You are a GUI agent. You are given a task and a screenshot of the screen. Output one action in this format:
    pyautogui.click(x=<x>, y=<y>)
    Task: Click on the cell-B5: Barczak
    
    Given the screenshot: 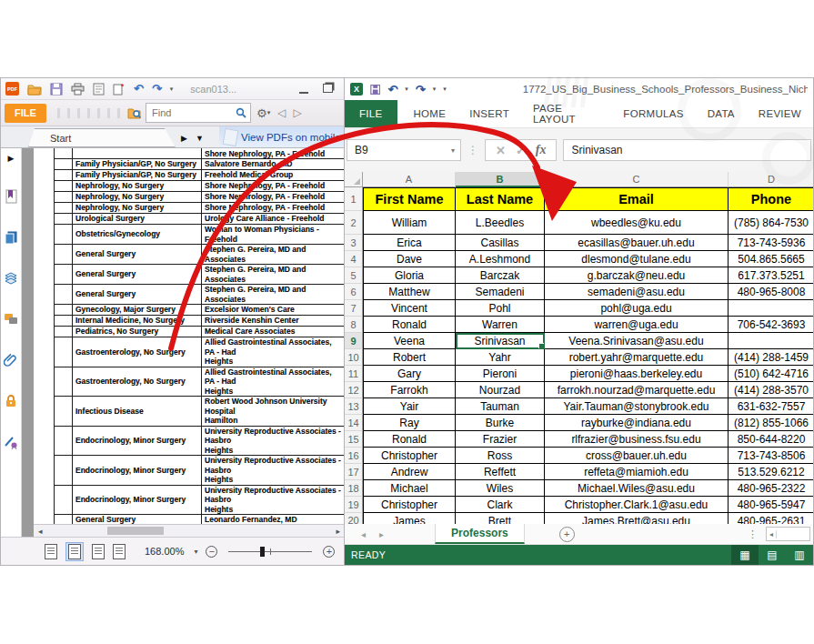 What is the action you would take?
    pyautogui.click(x=500, y=276)
    